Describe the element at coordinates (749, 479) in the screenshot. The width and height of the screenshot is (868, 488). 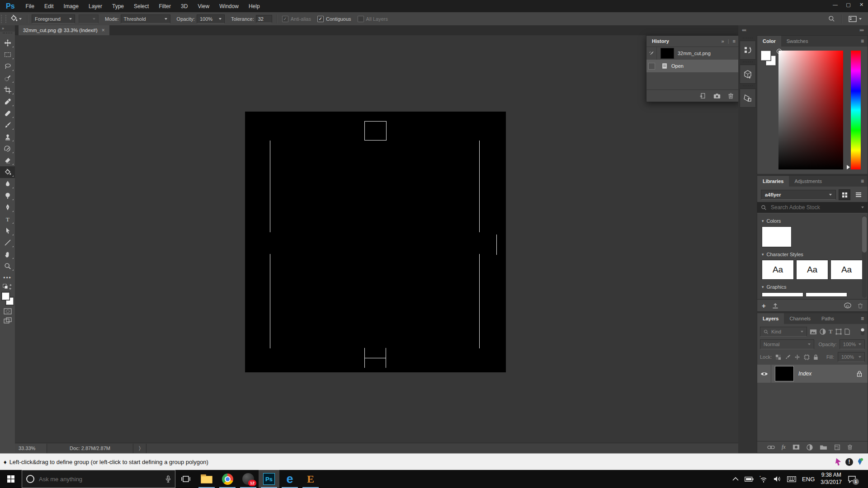
I see `battery-icon` at that location.